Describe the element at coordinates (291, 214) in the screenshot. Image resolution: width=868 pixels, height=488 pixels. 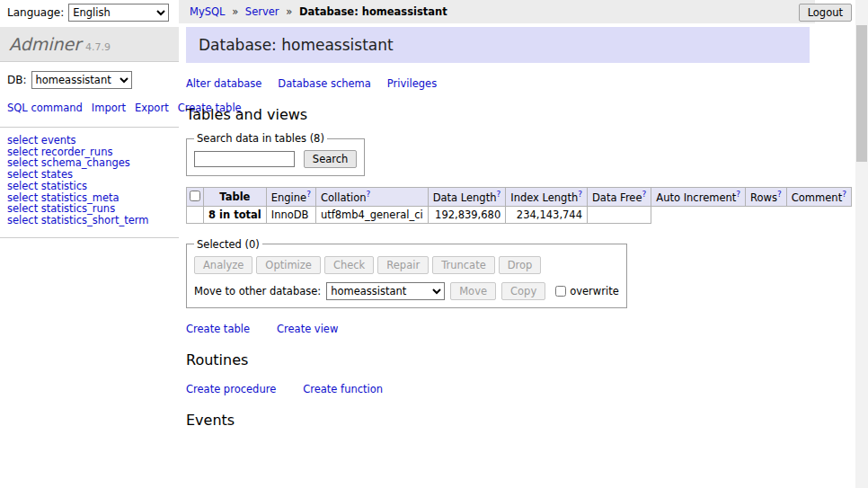
I see `total-engine-cell: InnoDB` at that location.